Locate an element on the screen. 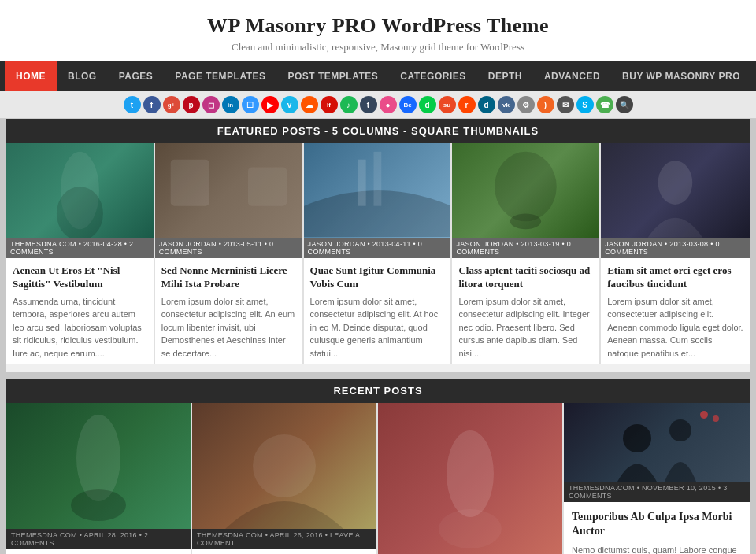 The width and height of the screenshot is (756, 554). recent-card-0-body: Aenean Ut Eros Et "Nisl Sagittis" Vestib… is located at coordinates (98, 552).